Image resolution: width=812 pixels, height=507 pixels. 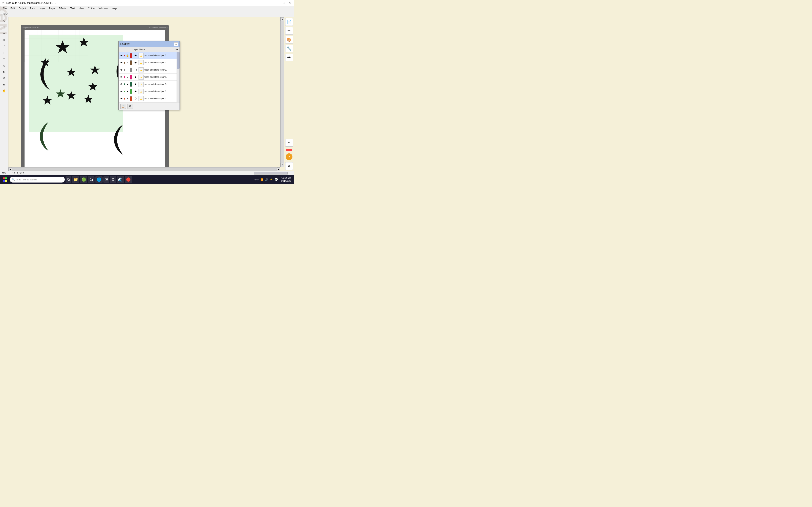 I want to click on h-scroll-track, so click(x=144, y=169).